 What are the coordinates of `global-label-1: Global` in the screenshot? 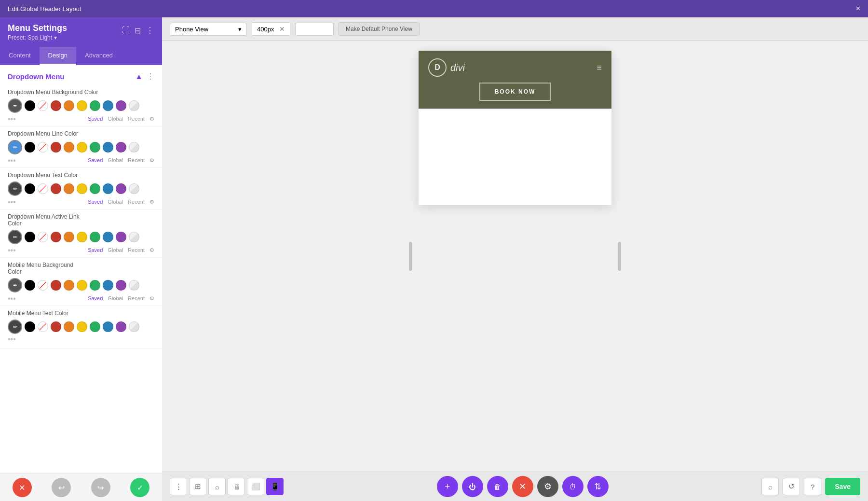 It's located at (115, 119).